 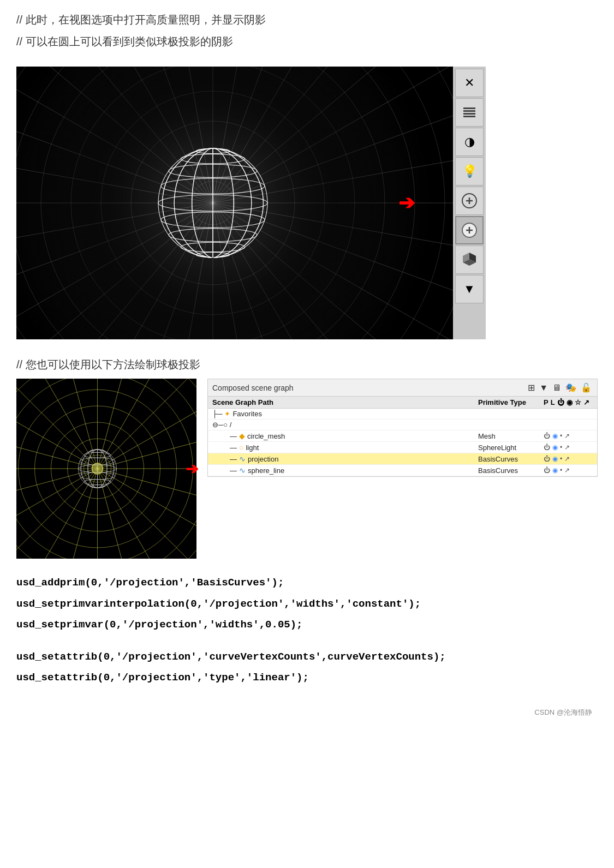 I want to click on close-icon: ✕, so click(x=469, y=83).